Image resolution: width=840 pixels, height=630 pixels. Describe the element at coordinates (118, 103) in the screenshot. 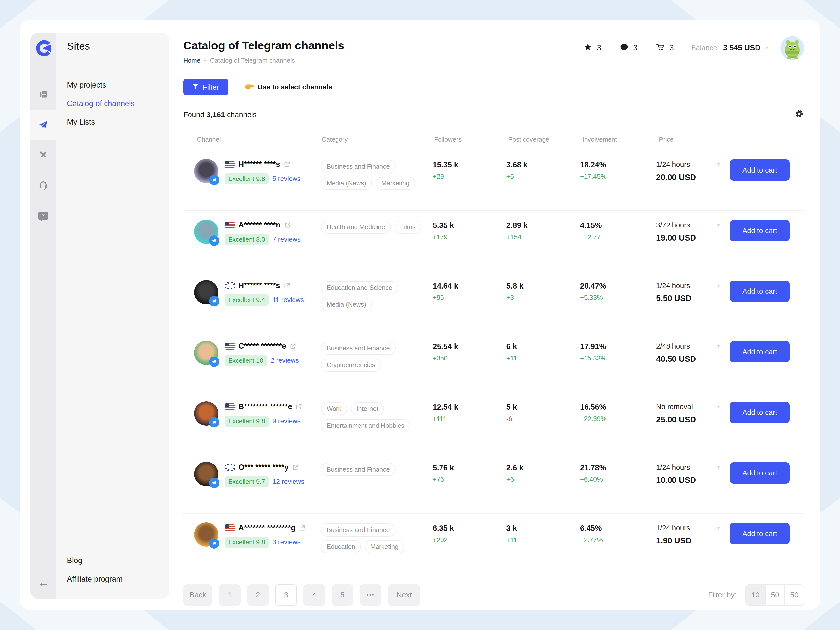

I see `sidebar-item-catalog-of-channels: Catalog of channels` at that location.